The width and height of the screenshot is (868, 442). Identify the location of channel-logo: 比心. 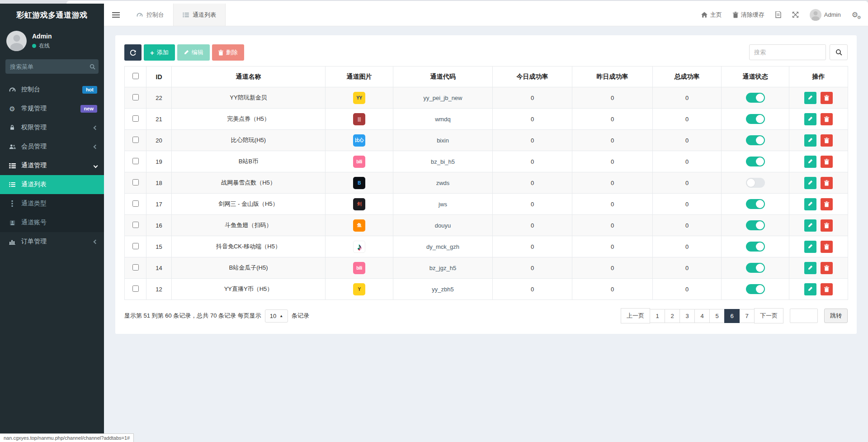
(359, 140).